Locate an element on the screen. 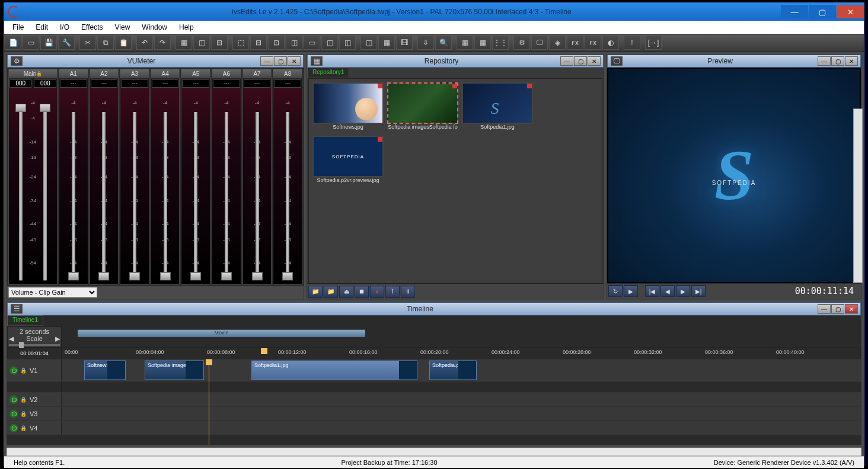  copy-icon: ⧉ is located at coordinates (106, 43).